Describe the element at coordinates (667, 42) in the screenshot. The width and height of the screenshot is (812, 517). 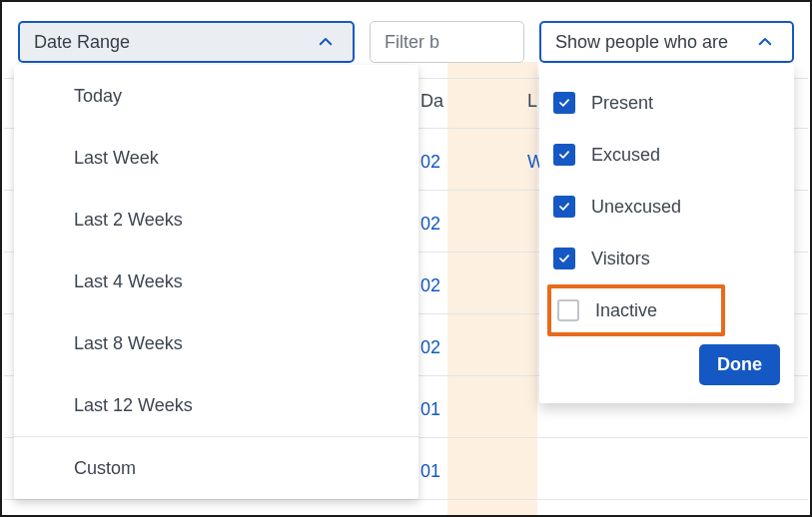
I see `show-people-dropdown: Show people who are` at that location.